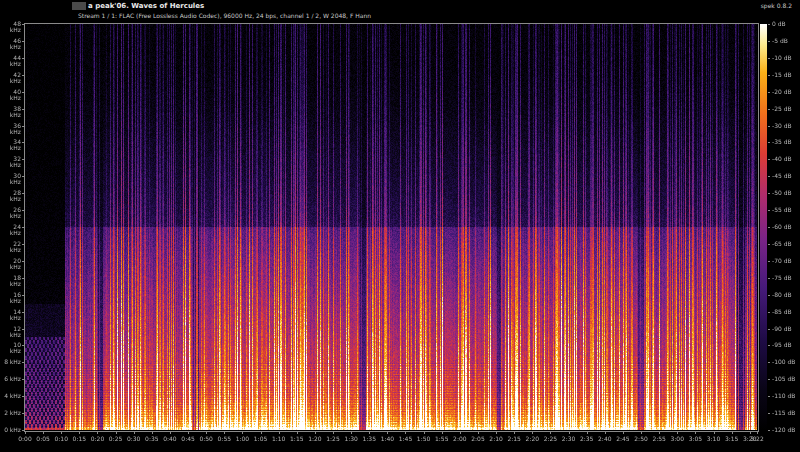 This screenshot has height=452, width=800. What do you see at coordinates (779, 24) in the screenshot?
I see `db-tick-label: 0 dB` at bounding box center [779, 24].